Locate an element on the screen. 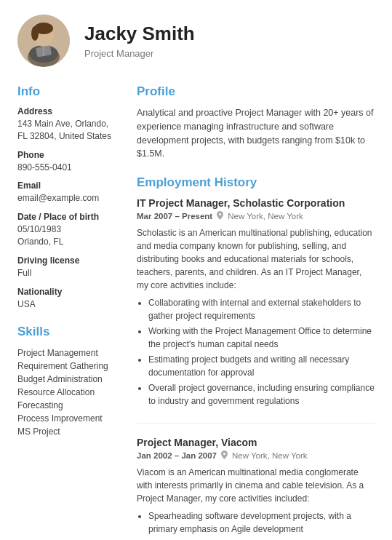 The width and height of the screenshot is (392, 540). skill-item: Requirement Gathering is located at coordinates (68, 366).